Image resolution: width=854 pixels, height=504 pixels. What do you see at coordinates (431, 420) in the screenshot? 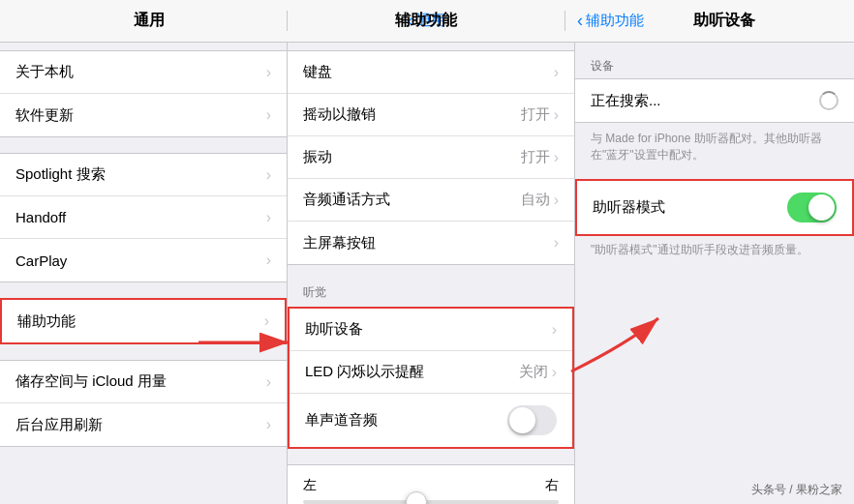
I see `list-item-mono-audio: 单声道音频` at bounding box center [431, 420].